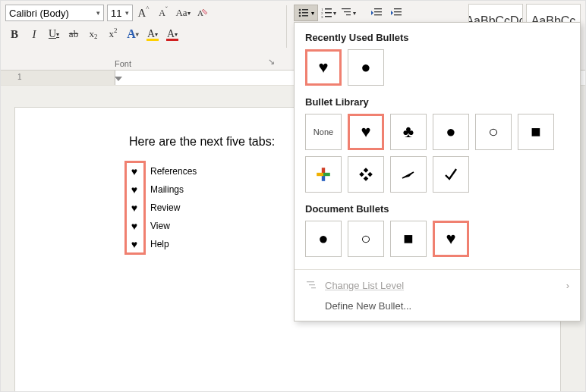  What do you see at coordinates (437, 306) in the screenshot?
I see `define-new-bullet-item: Define New Bullet...` at bounding box center [437, 306].